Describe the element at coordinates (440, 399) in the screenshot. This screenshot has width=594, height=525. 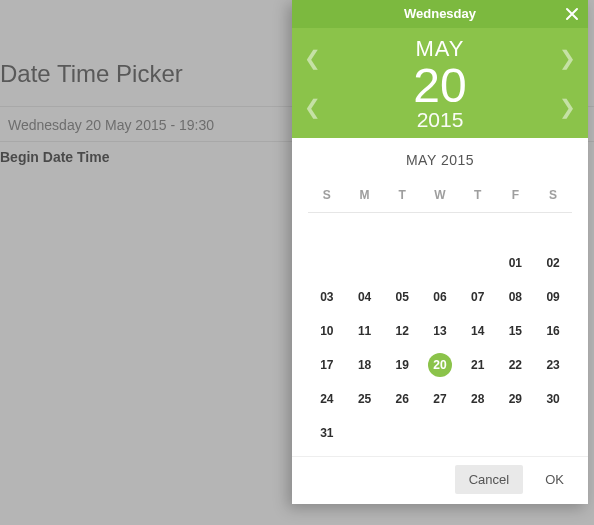
I see `calendar-row: 24252627282930` at that location.